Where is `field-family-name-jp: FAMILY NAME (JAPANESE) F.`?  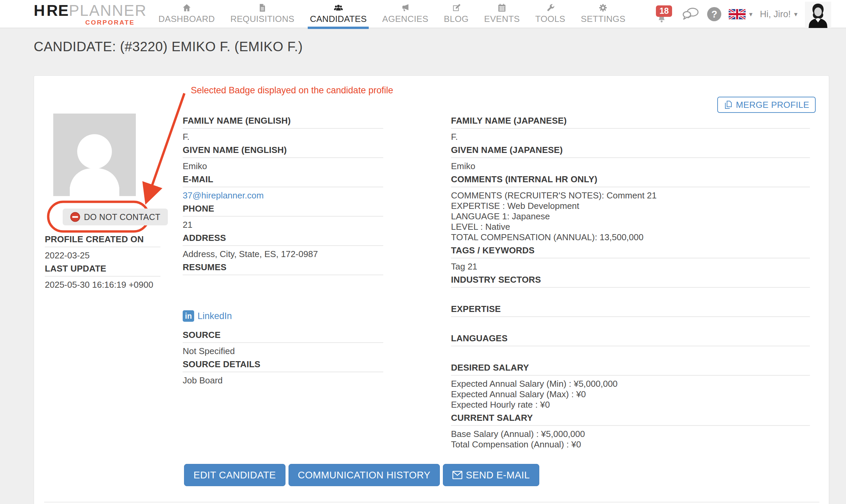
field-family-name-jp: FAMILY NAME (JAPANESE) F. is located at coordinates (631, 129).